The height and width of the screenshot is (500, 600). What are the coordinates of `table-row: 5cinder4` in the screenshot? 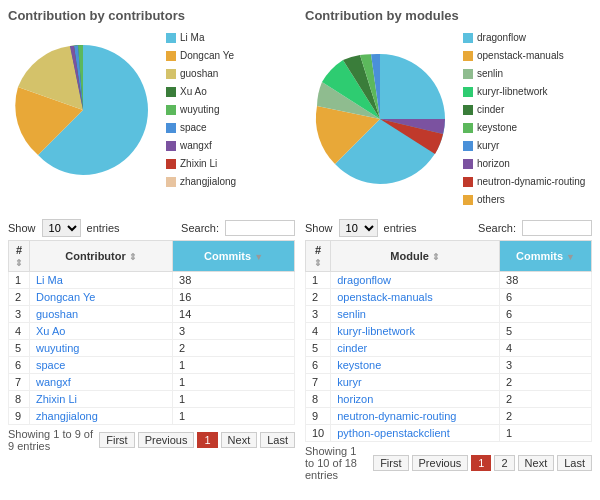 It's located at (449, 348).